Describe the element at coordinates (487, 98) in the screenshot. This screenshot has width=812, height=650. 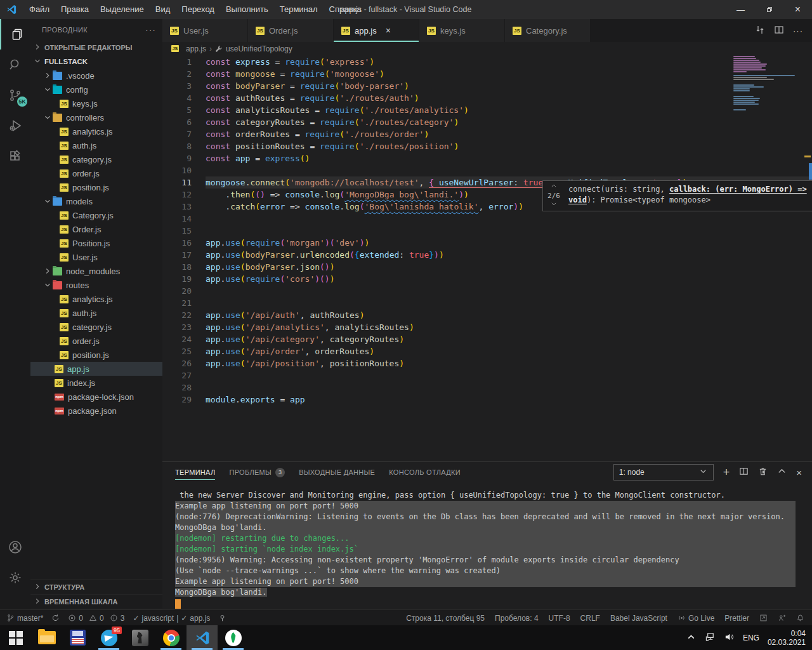
I see `code-line: 4const authRoutes = require('./routes/au…` at that location.